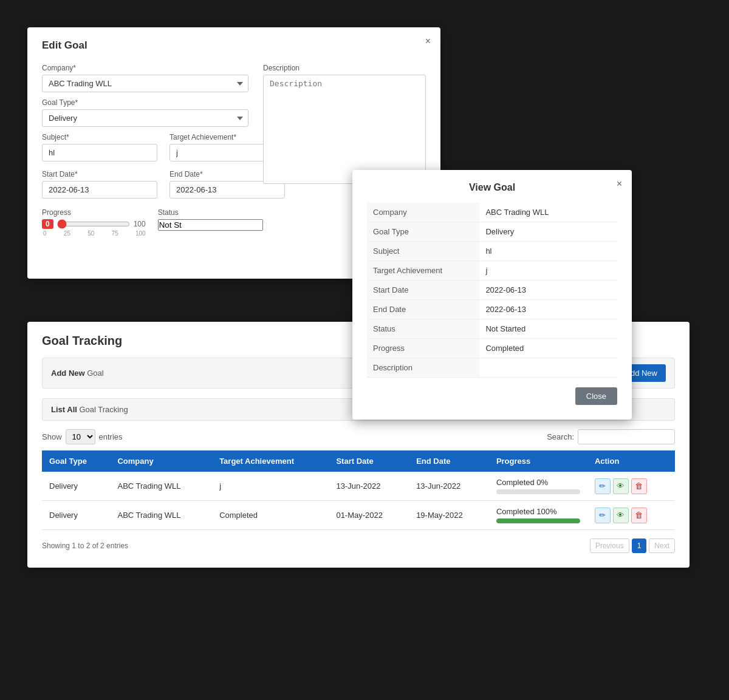  Describe the element at coordinates (369, 486) in the screenshot. I see `cell-start-date: 13-Jun-2022` at that location.